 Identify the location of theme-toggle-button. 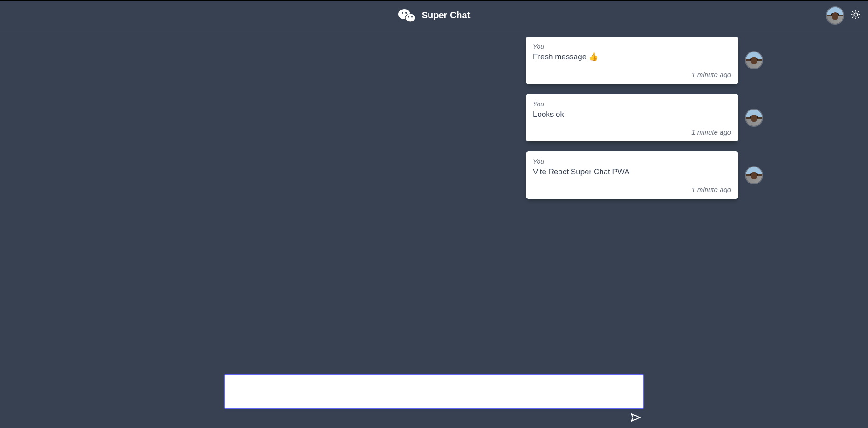
(856, 16).